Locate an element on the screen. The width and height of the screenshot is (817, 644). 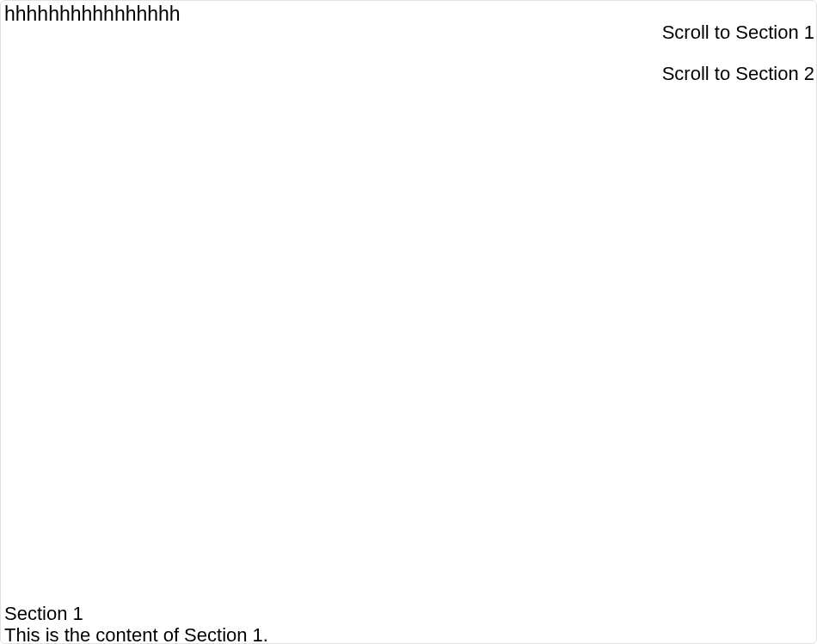
section-1: Section 1 This is the content of Section… is located at coordinates (136, 623).